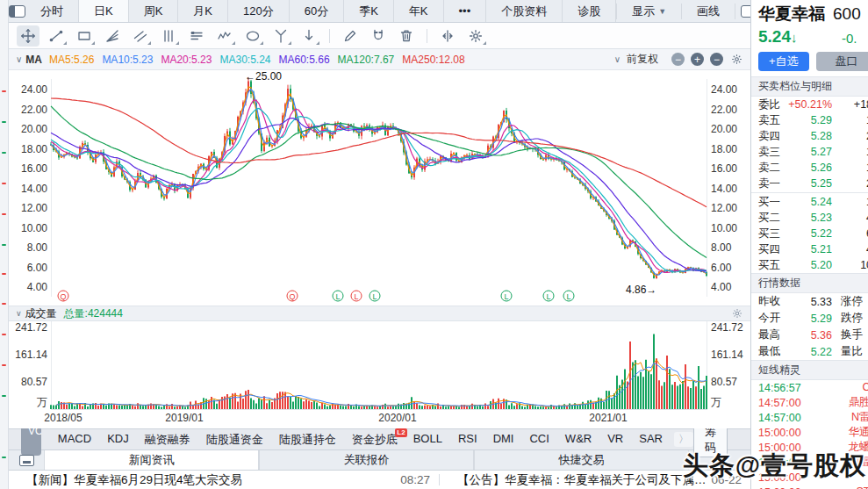 Image resolution: width=868 pixels, height=489 pixels. Describe the element at coordinates (317, 11) in the screenshot. I see `period-tab-60分: 60分` at that location.